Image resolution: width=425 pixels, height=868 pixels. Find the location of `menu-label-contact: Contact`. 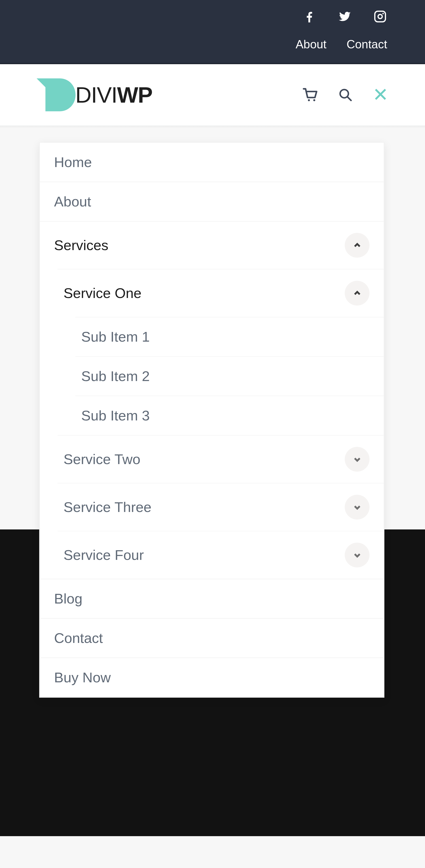

menu-label-contact: Contact is located at coordinates (78, 638).